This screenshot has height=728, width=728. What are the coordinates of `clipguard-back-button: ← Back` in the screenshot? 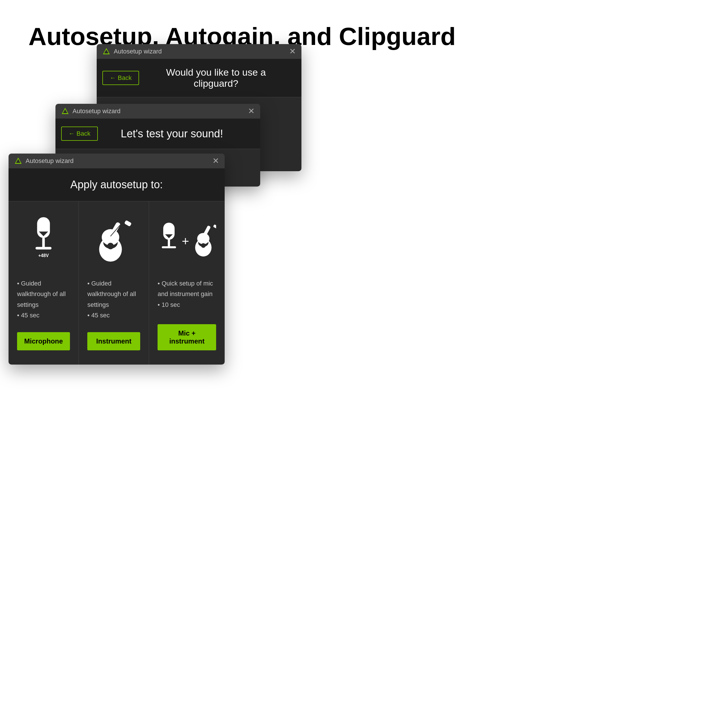 It's located at (121, 78).